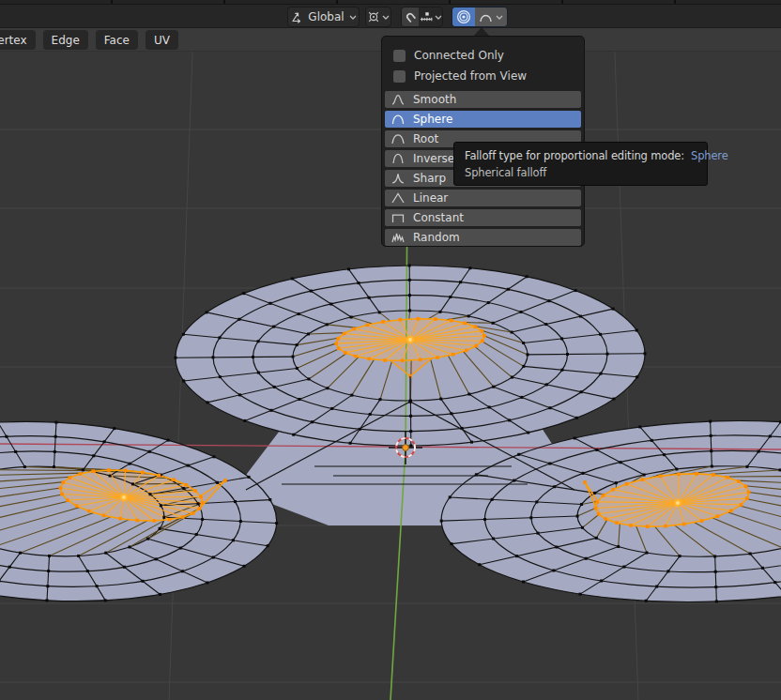 This screenshot has height=700, width=781. I want to click on menu-tab-edge: Edge, so click(66, 39).